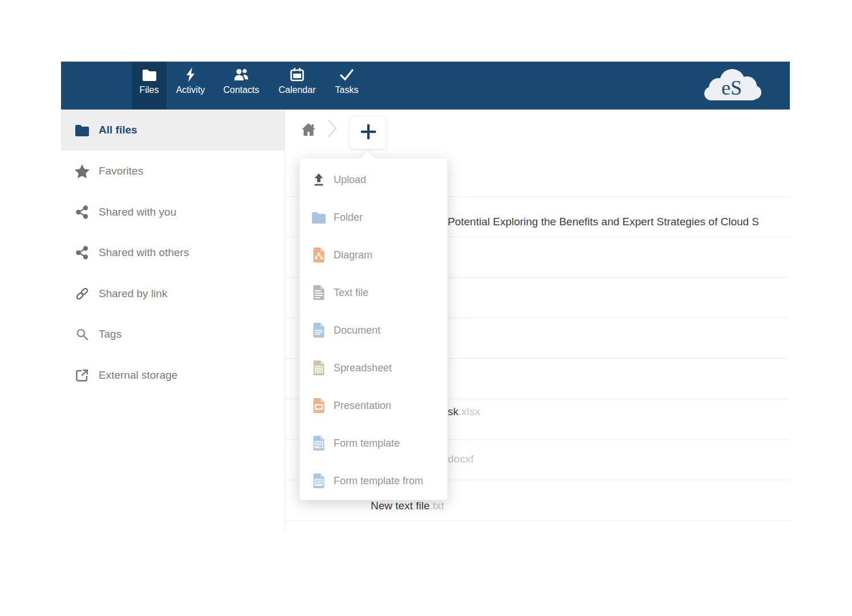 The height and width of the screenshot is (616, 852). What do you see at coordinates (149, 90) in the screenshot?
I see `tab-label: Files` at bounding box center [149, 90].